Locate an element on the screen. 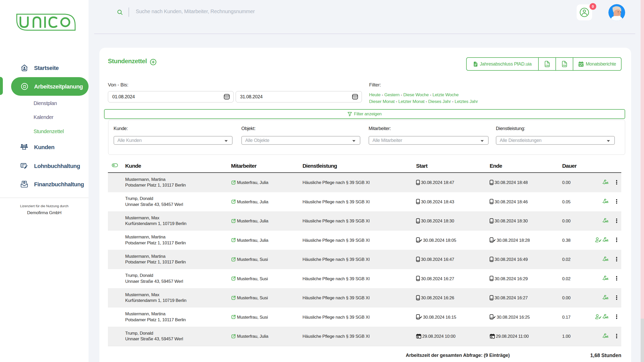 This screenshot has width=644, height=362. svg-text: PDF is located at coordinates (565, 66).